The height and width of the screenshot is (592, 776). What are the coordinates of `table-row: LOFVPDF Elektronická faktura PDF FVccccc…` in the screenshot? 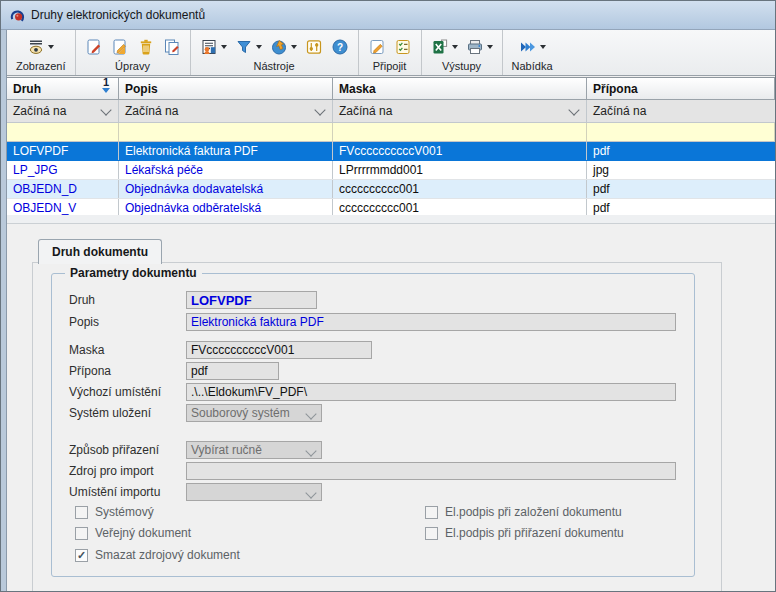 It's located at (391, 152).